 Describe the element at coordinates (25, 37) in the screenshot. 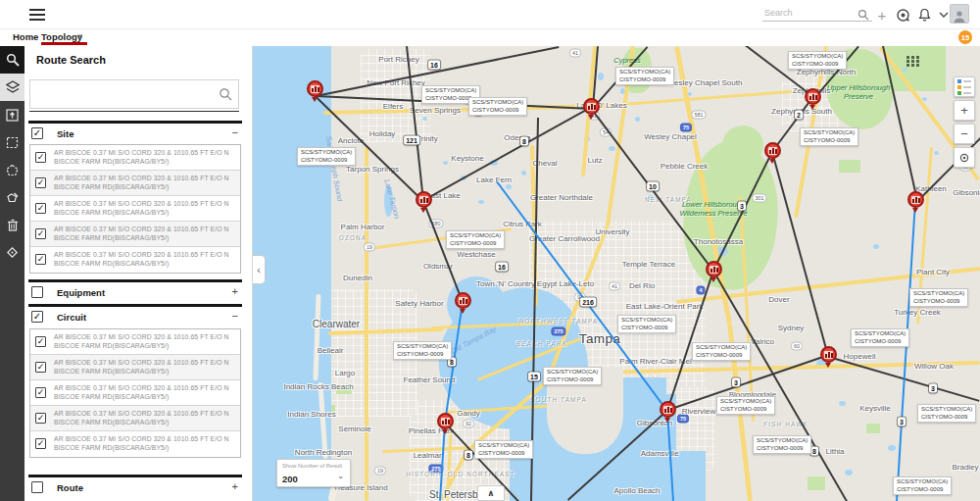

I see `tab-home: Home` at that location.